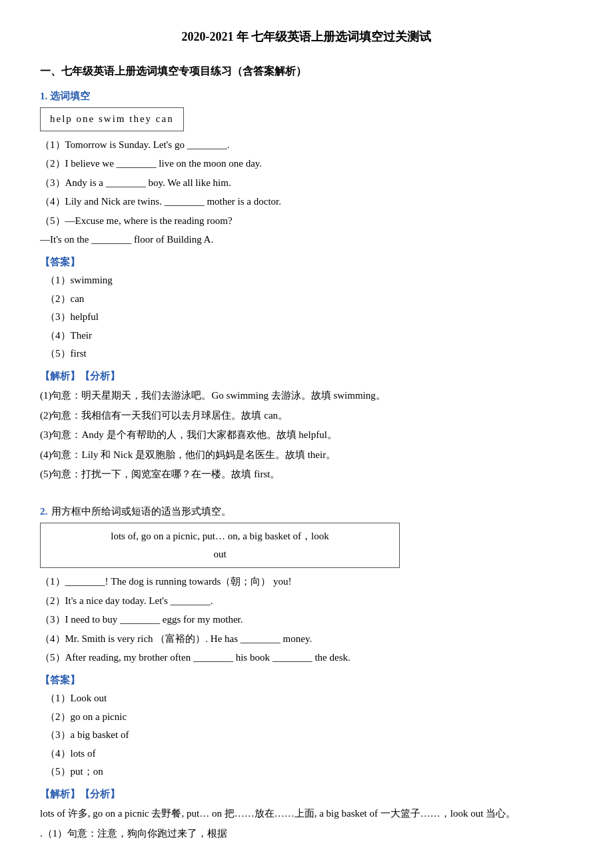 Image resolution: width=613 pixels, height=868 pixels. Describe the element at coordinates (309, 735) in the screenshot. I see `q2-a3: （3）a big basket of` at that location.